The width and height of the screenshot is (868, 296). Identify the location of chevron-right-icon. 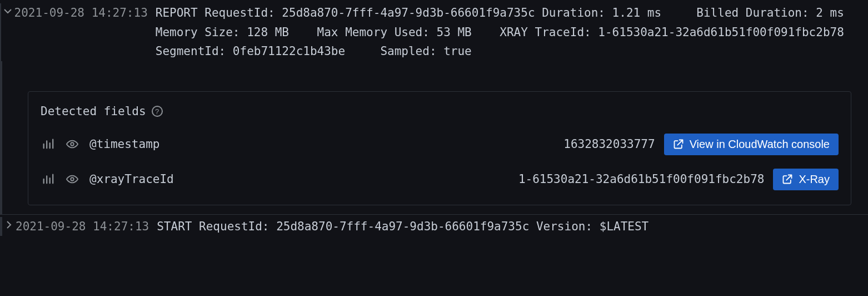
(9, 225).